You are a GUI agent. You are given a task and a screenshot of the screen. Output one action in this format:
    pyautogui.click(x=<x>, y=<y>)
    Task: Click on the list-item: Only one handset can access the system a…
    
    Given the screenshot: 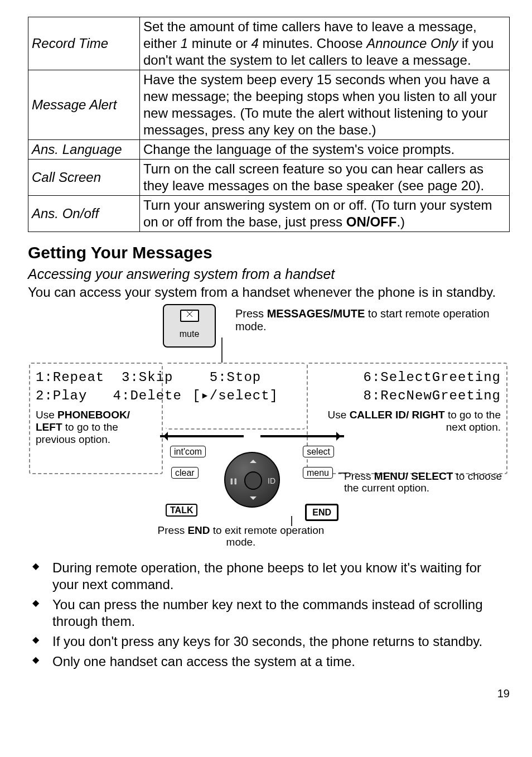 What is the action you would take?
    pyautogui.click(x=277, y=662)
    